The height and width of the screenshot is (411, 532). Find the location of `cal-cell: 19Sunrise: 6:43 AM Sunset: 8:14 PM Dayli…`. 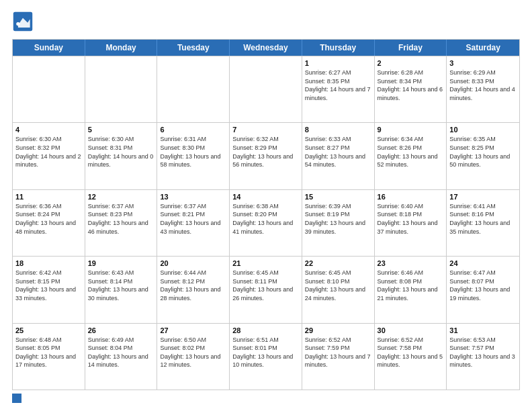

cal-cell: 19Sunrise: 6:43 AM Sunset: 8:14 PM Dayli… is located at coordinates (122, 289).